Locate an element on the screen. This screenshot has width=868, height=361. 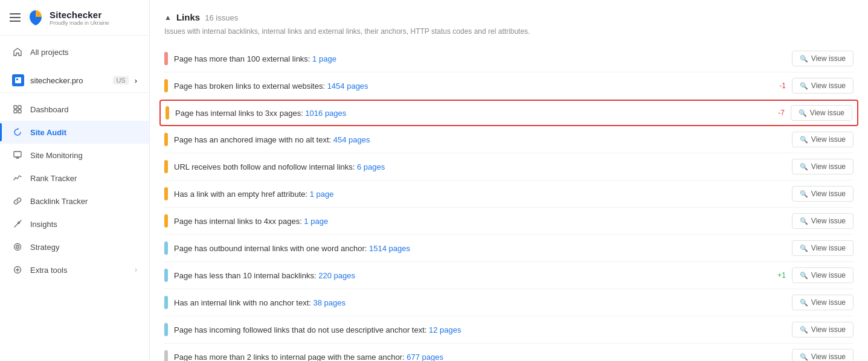
logo: Sitechecker Proudly made in Ukraine is located at coordinates (68, 18).